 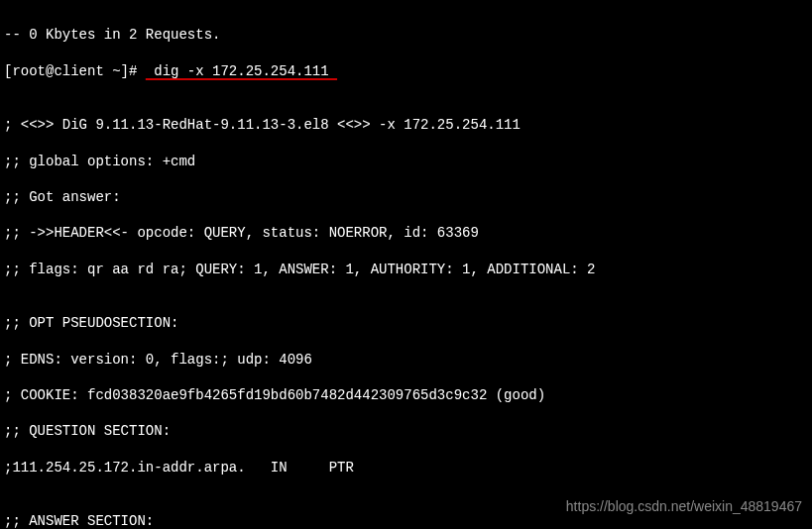 I want to click on watermark-text: https://blog.csdn.net/weixin_48819467, so click(x=684, y=506).